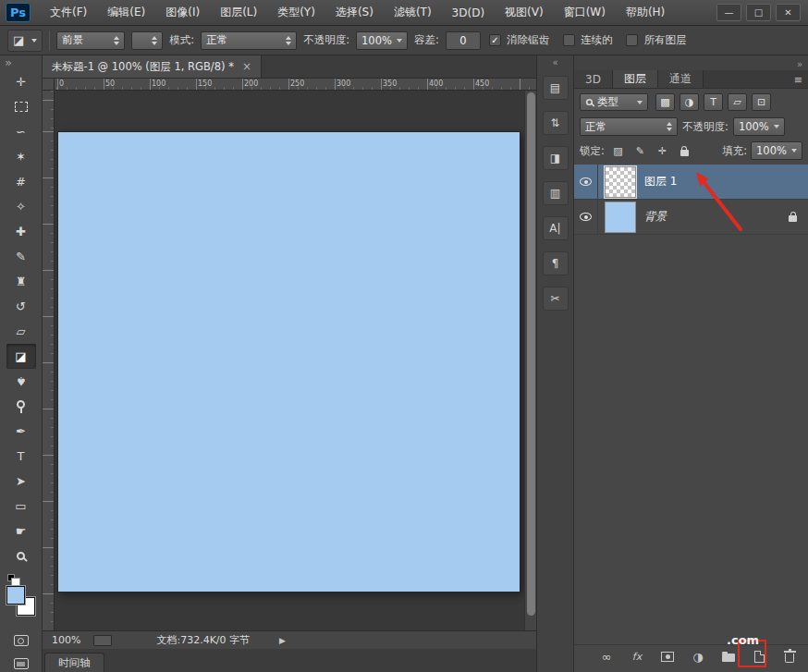  I want to click on opacity-select: 100%, so click(382, 41).